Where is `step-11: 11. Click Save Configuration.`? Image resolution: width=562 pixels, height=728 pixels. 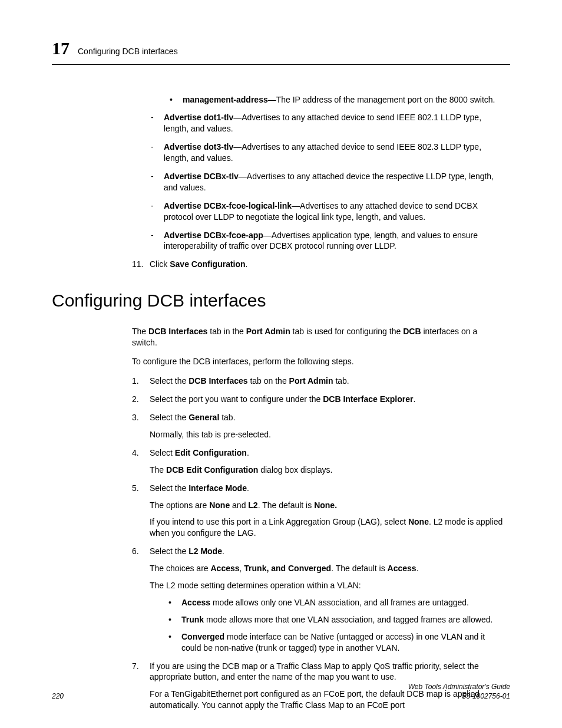 step-11: 11. Click Save Configuration. is located at coordinates (318, 264).